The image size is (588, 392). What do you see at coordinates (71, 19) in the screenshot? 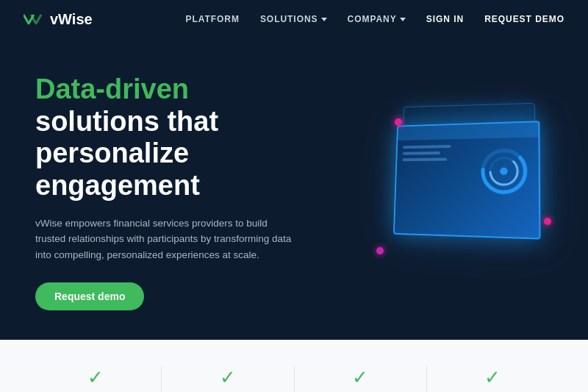
I see `brand-name: vWise` at bounding box center [71, 19].